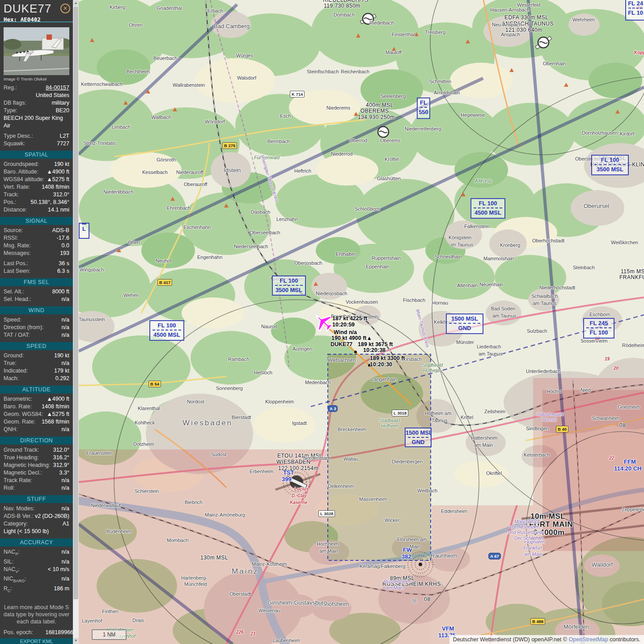 The height and width of the screenshot is (644, 644). Describe the element at coordinates (37, 221) in the screenshot. I see `section-header: SIGNAL` at that location.